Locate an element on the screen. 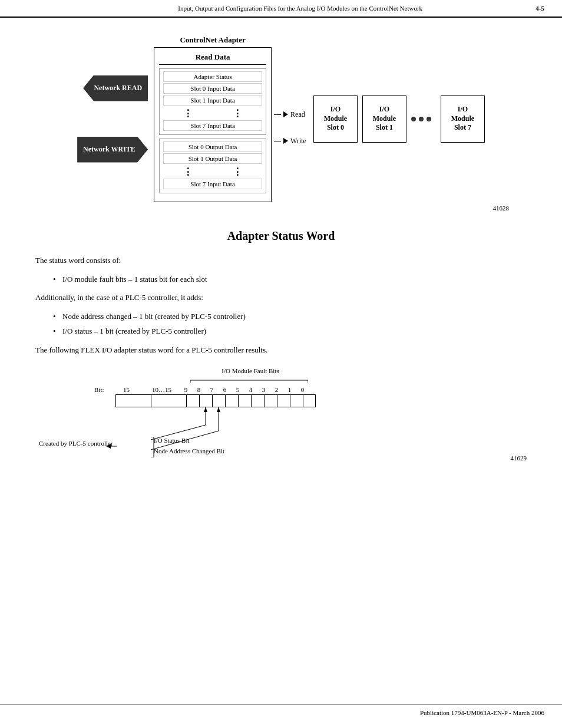  read-data-section: Adapter Status Slot 0 Input Data Slot 1 … is located at coordinates (213, 101).